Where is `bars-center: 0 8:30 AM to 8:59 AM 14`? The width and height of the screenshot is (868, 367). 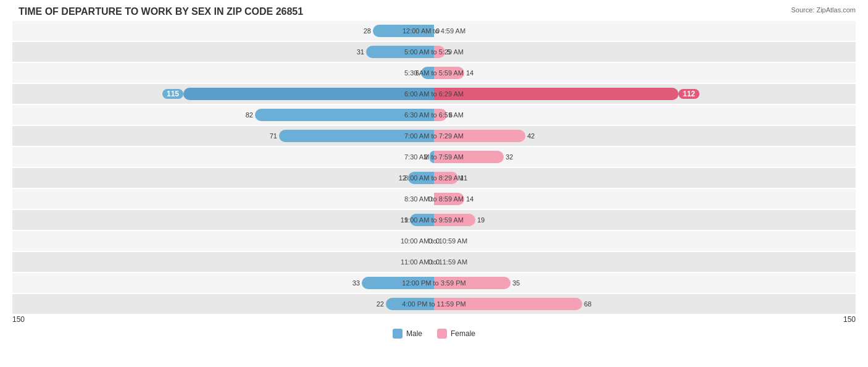 bars-center: 0 8:30 AM to 8:59 AM 14 is located at coordinates (434, 199).